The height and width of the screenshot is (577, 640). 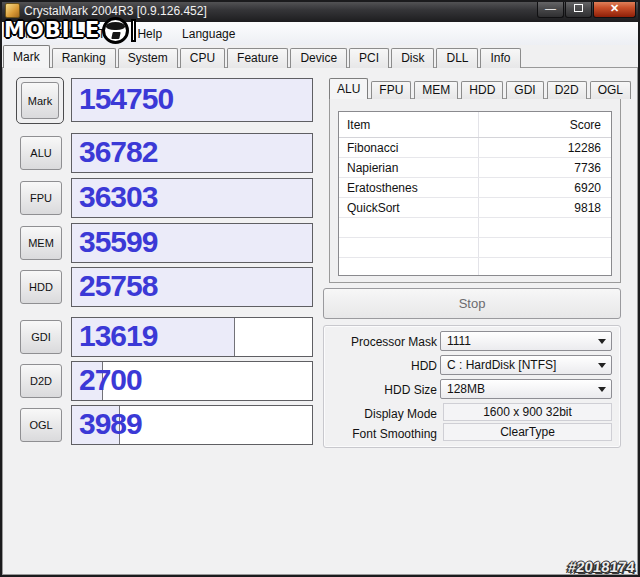 I want to click on table-row: Napierian 7736, so click(x=475, y=168).